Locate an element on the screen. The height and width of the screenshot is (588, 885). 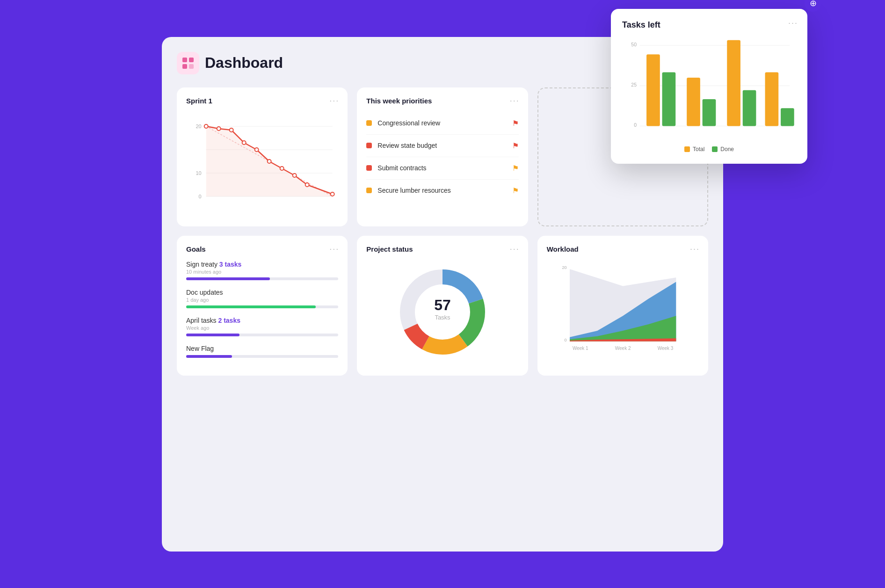
svg-text: Tasks is located at coordinates (442, 317).